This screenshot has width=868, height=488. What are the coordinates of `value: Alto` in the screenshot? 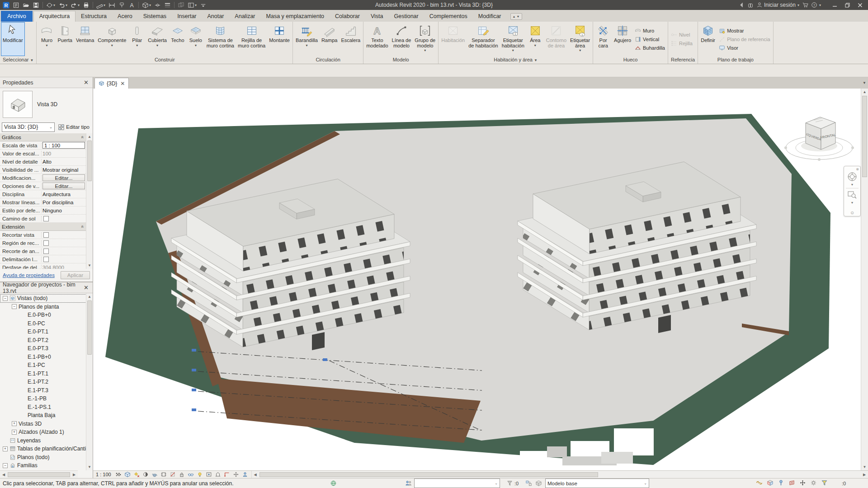 It's located at (47, 162).